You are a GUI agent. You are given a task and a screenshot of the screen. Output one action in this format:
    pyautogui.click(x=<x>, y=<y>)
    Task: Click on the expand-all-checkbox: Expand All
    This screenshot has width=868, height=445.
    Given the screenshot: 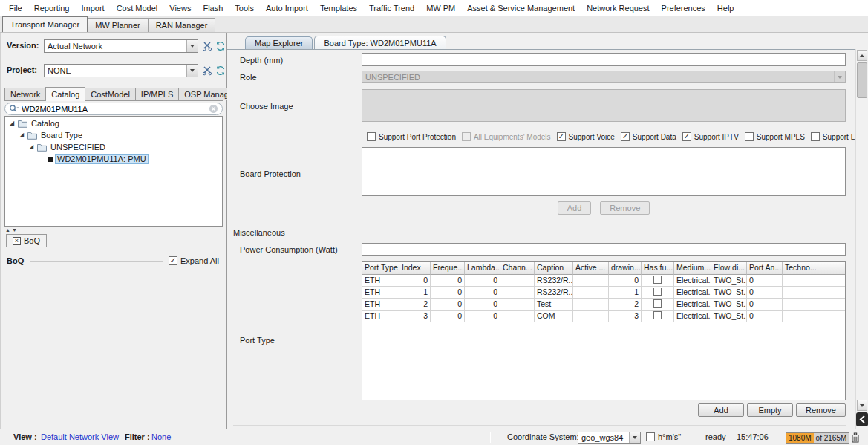 What is the action you would take?
    pyautogui.click(x=194, y=261)
    